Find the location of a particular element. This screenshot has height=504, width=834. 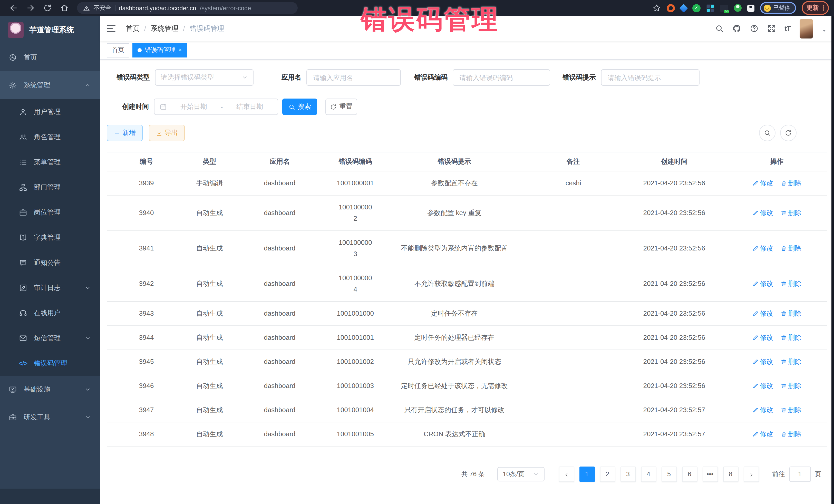

reload-icon is located at coordinates (47, 8).